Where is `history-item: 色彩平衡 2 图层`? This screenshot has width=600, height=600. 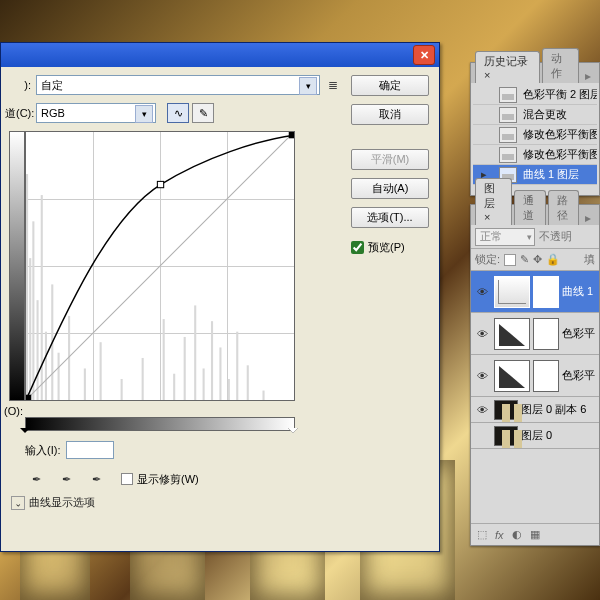
history-item: 色彩平衡 2 图层 is located at coordinates (535, 95).